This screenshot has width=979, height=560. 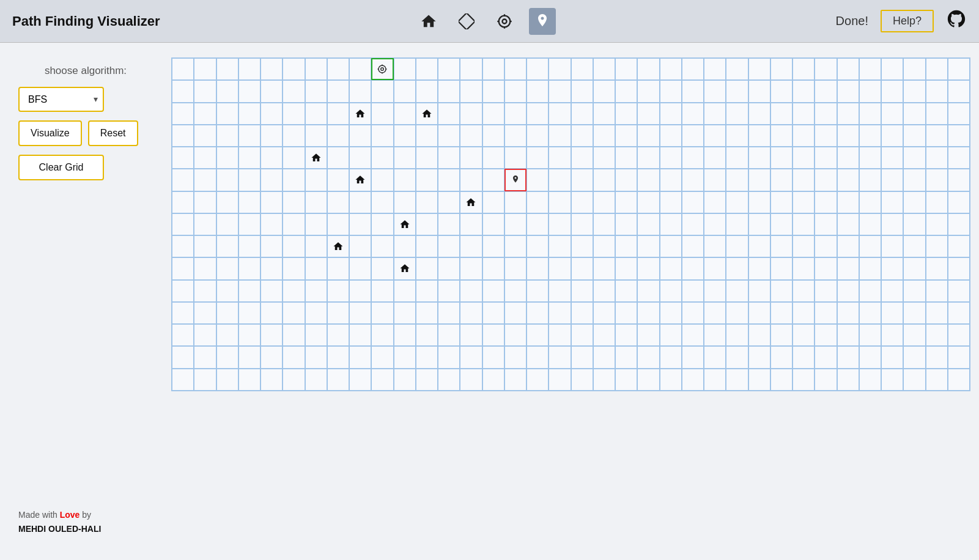 I want to click on github-button, so click(x=956, y=21).